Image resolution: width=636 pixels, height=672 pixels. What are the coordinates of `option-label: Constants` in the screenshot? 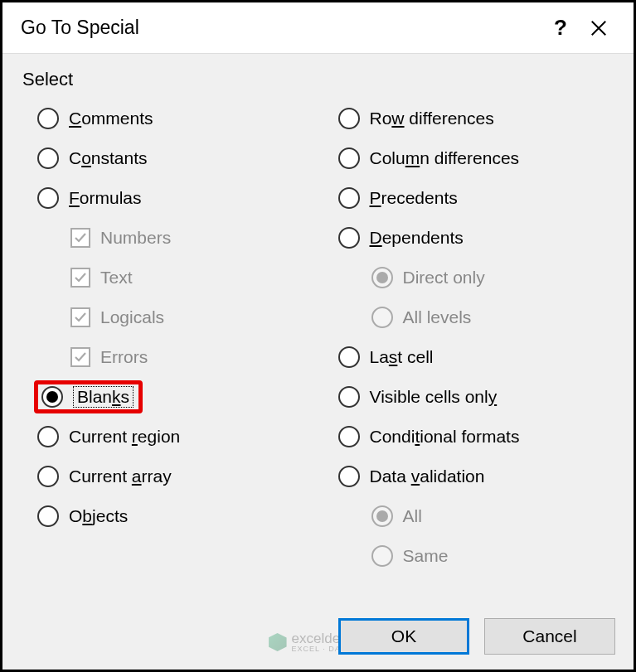 It's located at (108, 158).